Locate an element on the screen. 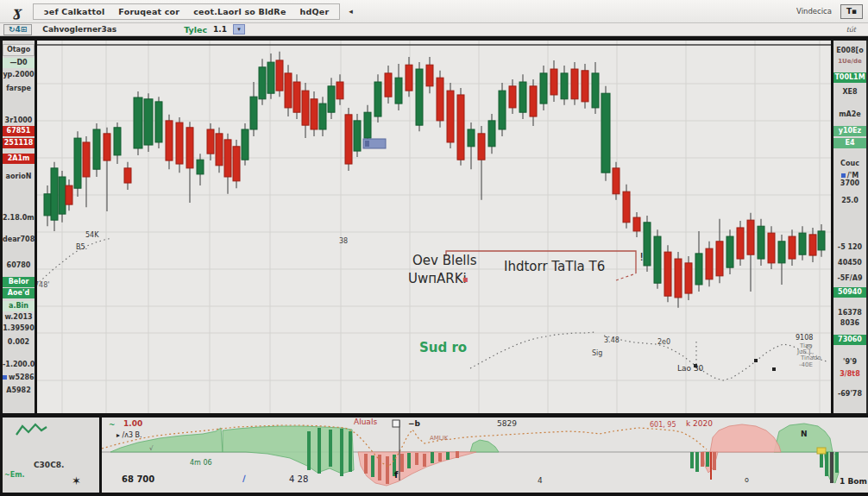  left-price-axis: Otago—D0yp.2000farspe3r1000678512511182A… is located at coordinates (17, 227).